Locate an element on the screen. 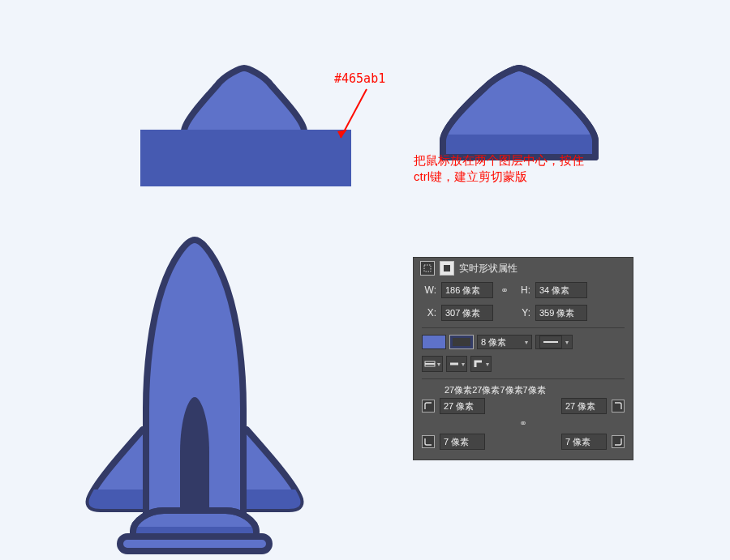 Image resolution: width=730 pixels, height=560 pixels. corner-tr-input: 27 像素 is located at coordinates (584, 406).